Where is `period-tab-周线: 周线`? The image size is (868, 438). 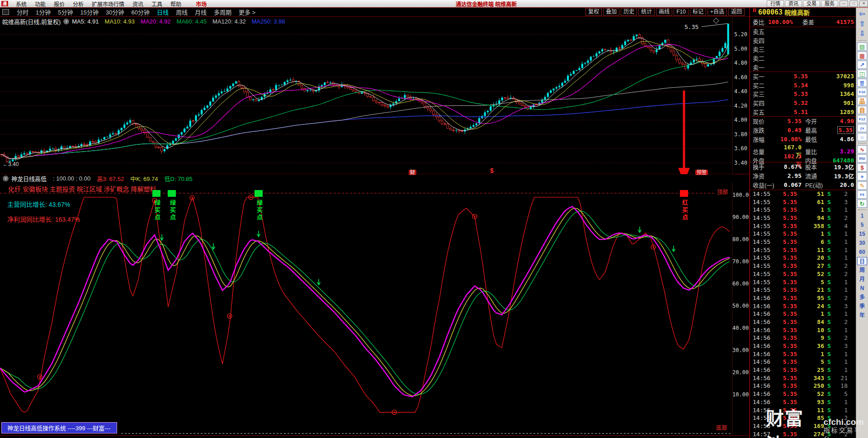
period-tab-周线: 周线 is located at coordinates (182, 12).